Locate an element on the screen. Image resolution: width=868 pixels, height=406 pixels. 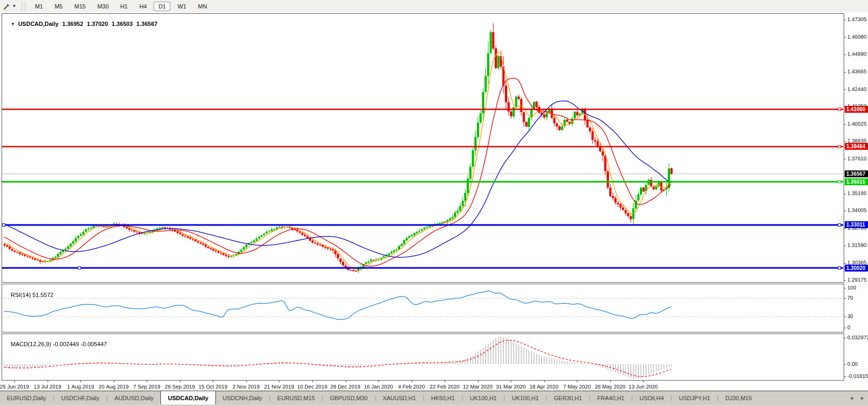
timeframe-button-MN: MN is located at coordinates (202, 6).